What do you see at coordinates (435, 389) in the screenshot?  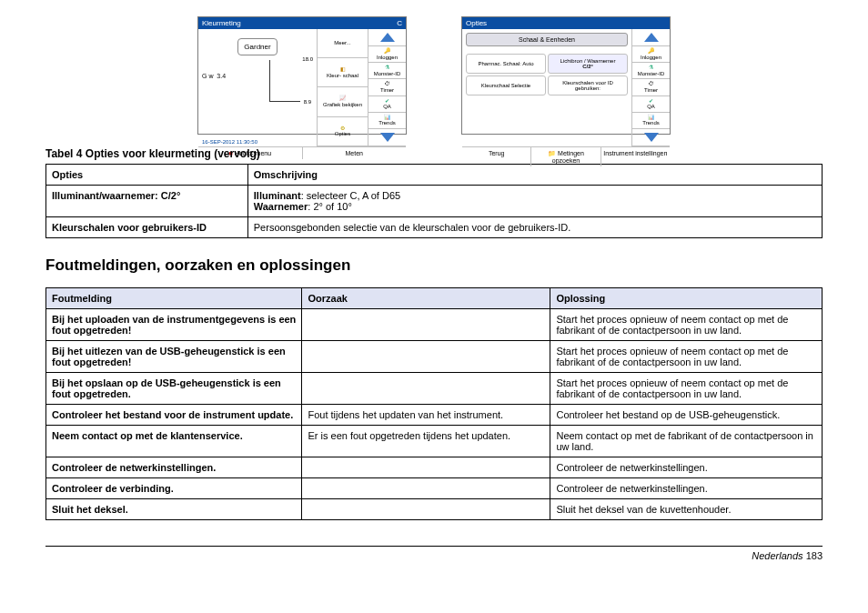 I see `error-row: Bij het opslaan op de USB-geheugenstick …` at bounding box center [435, 389].